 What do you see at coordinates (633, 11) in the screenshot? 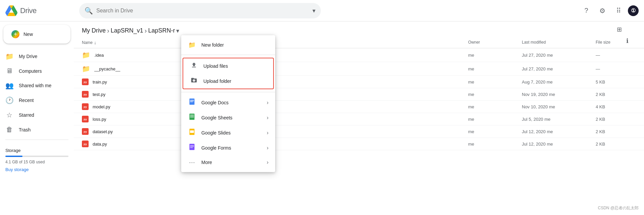
I see `avatar-initial: ①` at bounding box center [633, 11].